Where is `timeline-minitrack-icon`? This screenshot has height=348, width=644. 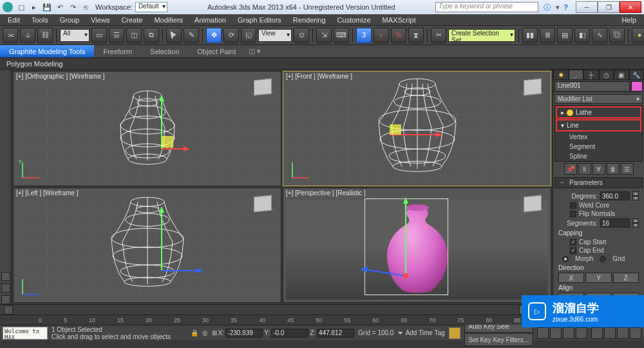
timeline-minitrack-icon is located at coordinates (8, 310).